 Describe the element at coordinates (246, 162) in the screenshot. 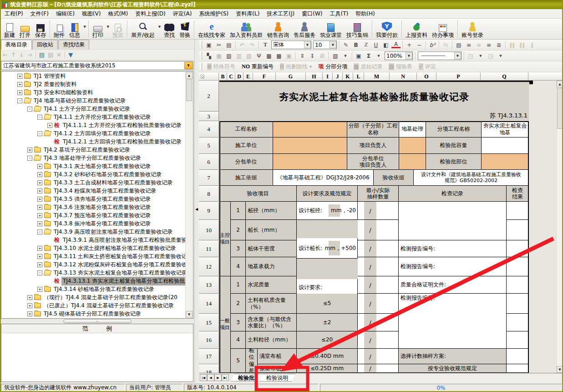

I see `subcontractor-label: 分包单位` at that location.